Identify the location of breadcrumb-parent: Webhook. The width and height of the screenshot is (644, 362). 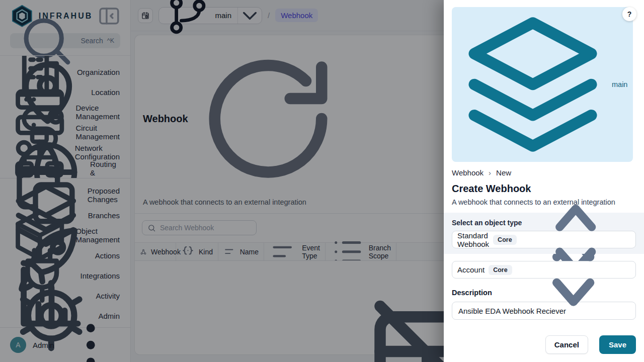
(468, 173).